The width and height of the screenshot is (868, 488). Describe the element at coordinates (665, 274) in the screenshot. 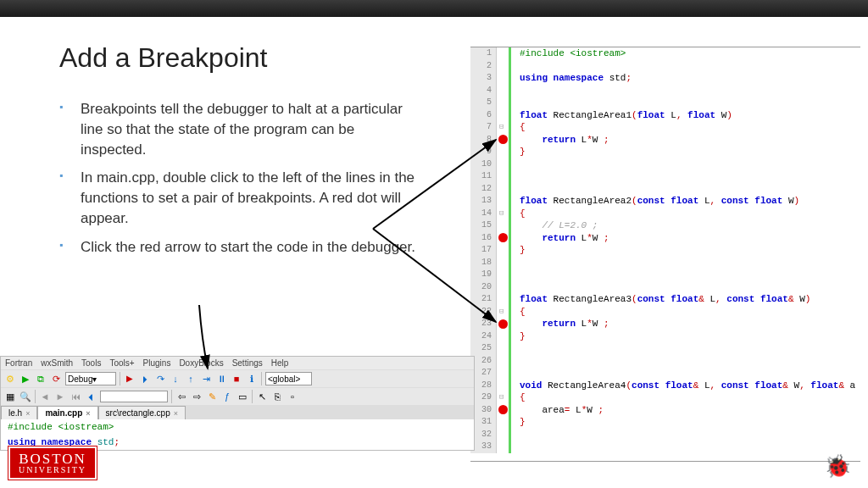

I see `code-line: 19` at that location.